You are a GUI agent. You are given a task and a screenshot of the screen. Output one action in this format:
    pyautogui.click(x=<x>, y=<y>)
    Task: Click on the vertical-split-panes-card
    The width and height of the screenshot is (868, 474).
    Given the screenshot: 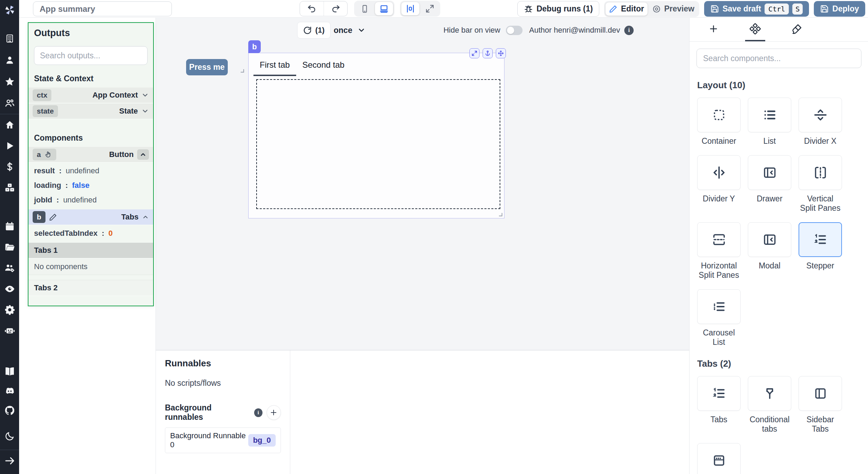 What is the action you would take?
    pyautogui.click(x=820, y=173)
    